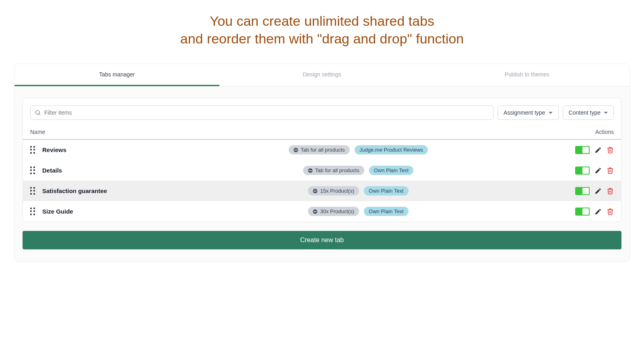 Image resolution: width=644 pixels, height=362 pixels. Describe the element at coordinates (358, 191) in the screenshot. I see `row-tags: 15x Product(s) Own Plain Text` at that location.